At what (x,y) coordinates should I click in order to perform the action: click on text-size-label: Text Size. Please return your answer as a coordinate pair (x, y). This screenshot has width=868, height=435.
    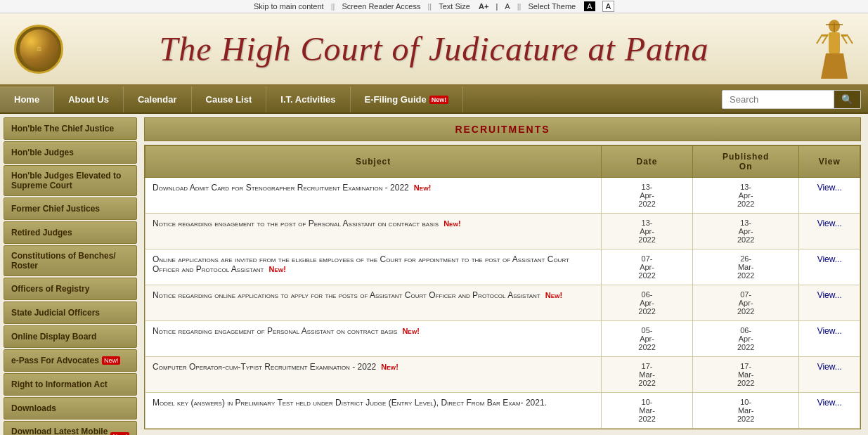
    Looking at the image, I should click on (454, 6).